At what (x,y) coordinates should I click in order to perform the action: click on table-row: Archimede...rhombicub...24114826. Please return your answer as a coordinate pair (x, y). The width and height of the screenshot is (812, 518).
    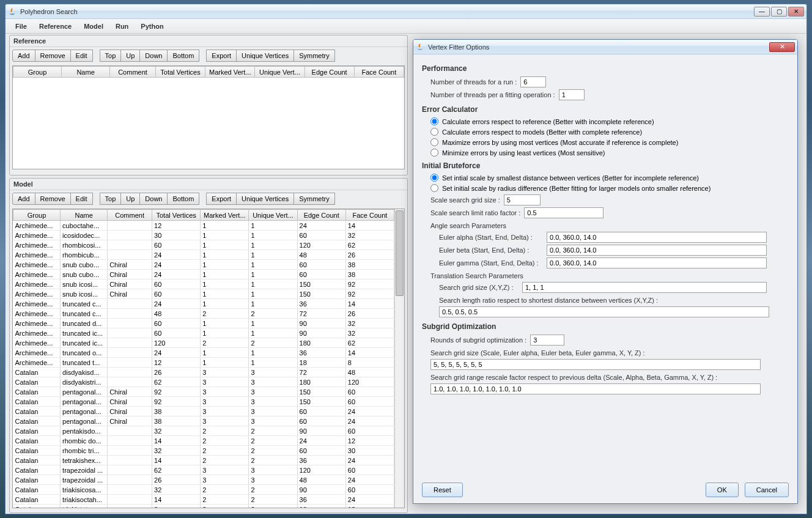
    Looking at the image, I should click on (204, 255).